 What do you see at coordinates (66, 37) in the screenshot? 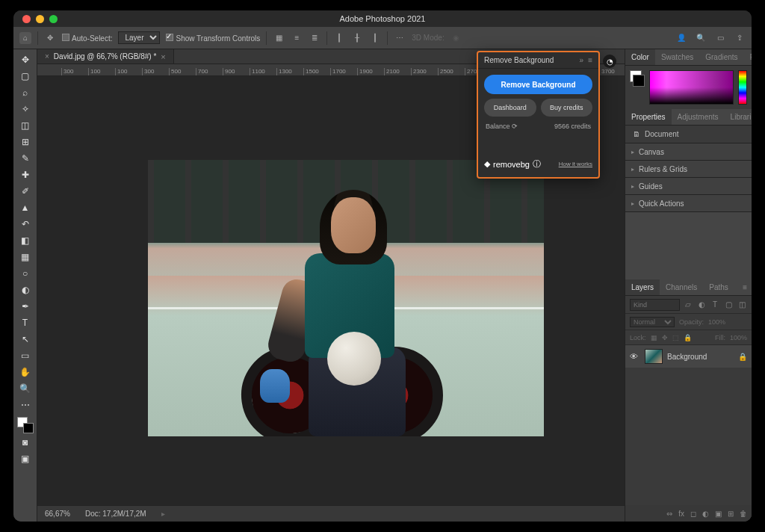
I see `auto-select-checkbox` at bounding box center [66, 37].